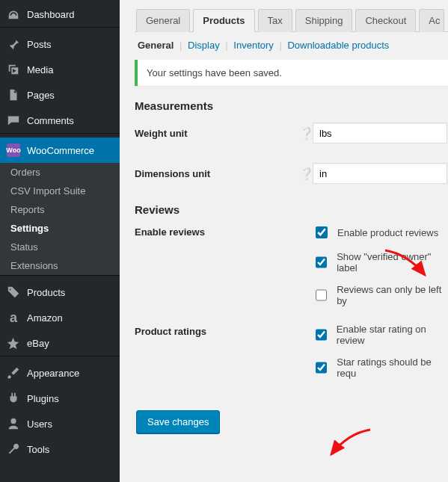  Describe the element at coordinates (53, 374) in the screenshot. I see `sidebar-label: Appearance` at that location.